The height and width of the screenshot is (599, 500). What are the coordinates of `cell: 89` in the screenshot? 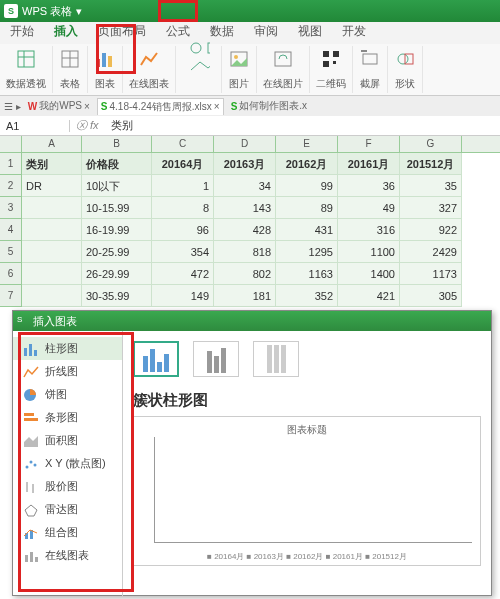 It's located at (307, 208).